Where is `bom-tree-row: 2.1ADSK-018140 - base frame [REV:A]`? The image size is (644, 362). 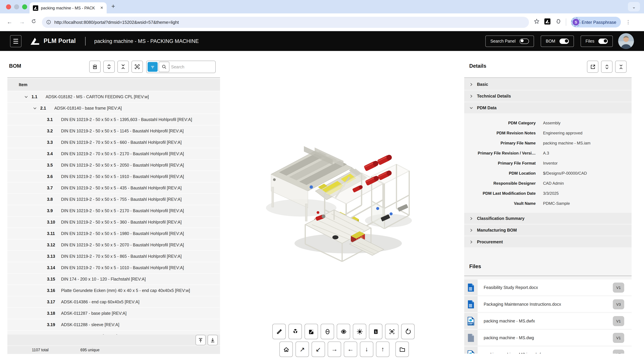
bom-tree-row: 2.1ADSK-018140 - base frame [REV:A] is located at coordinates (114, 108).